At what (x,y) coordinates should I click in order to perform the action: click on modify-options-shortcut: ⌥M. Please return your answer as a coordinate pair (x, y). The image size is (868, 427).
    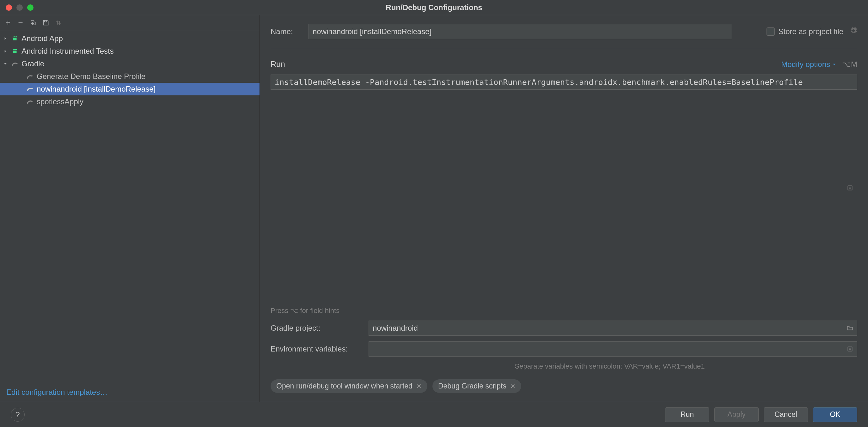
    Looking at the image, I should click on (850, 64).